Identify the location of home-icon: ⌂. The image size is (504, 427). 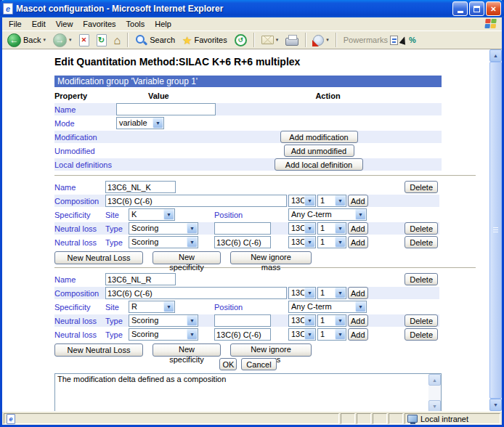
(118, 41).